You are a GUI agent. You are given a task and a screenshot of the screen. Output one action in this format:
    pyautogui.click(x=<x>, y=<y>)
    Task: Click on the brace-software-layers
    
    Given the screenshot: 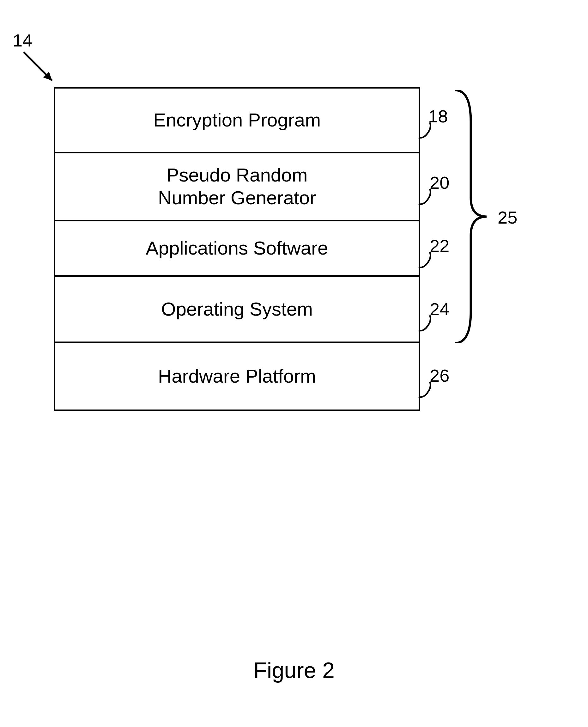 What is the action you would take?
    pyautogui.click(x=471, y=217)
    